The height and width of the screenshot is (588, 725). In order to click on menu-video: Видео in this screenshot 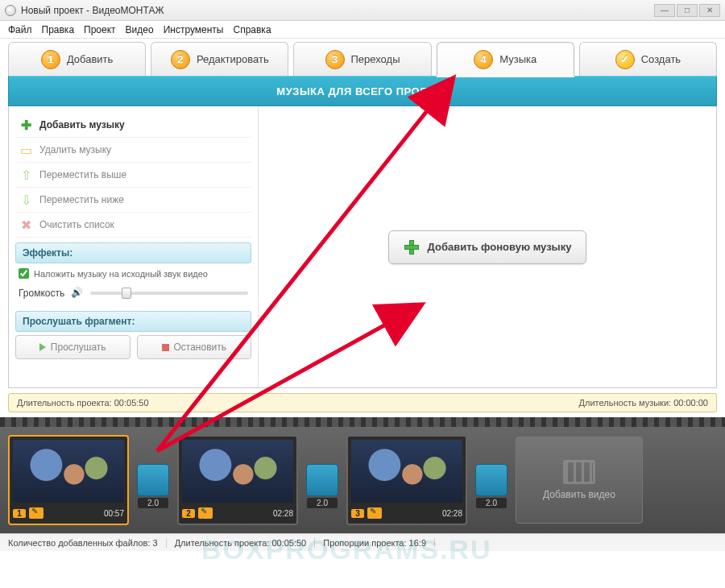, I will do `click(140, 30)`.